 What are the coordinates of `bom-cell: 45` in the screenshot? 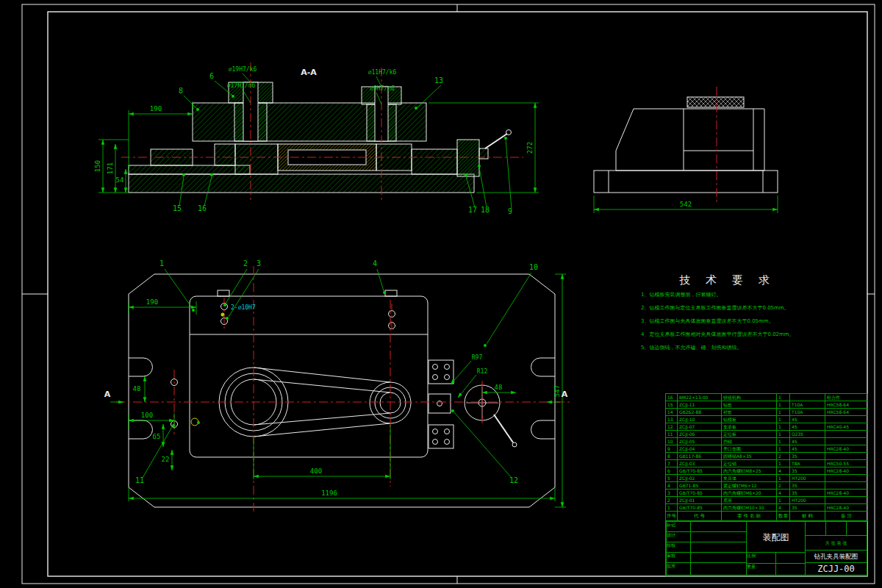 It's located at (808, 442).